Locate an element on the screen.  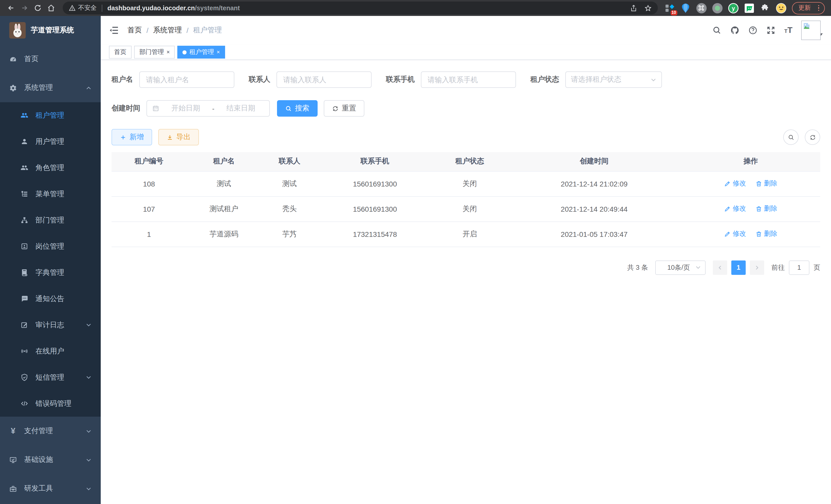
active-dot is located at coordinates (185, 52).